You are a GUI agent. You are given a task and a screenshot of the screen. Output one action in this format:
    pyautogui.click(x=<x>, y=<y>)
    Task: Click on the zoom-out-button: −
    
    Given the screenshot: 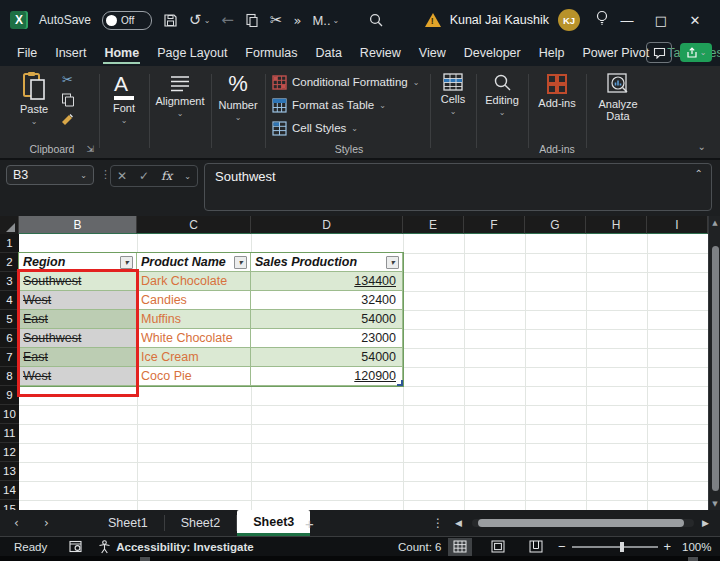 What is the action you would take?
    pyautogui.click(x=562, y=546)
    